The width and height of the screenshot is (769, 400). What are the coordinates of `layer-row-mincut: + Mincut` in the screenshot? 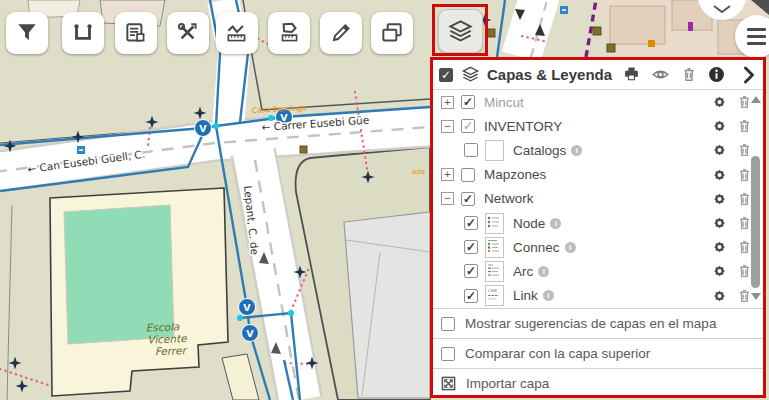 It's located at (598, 102).